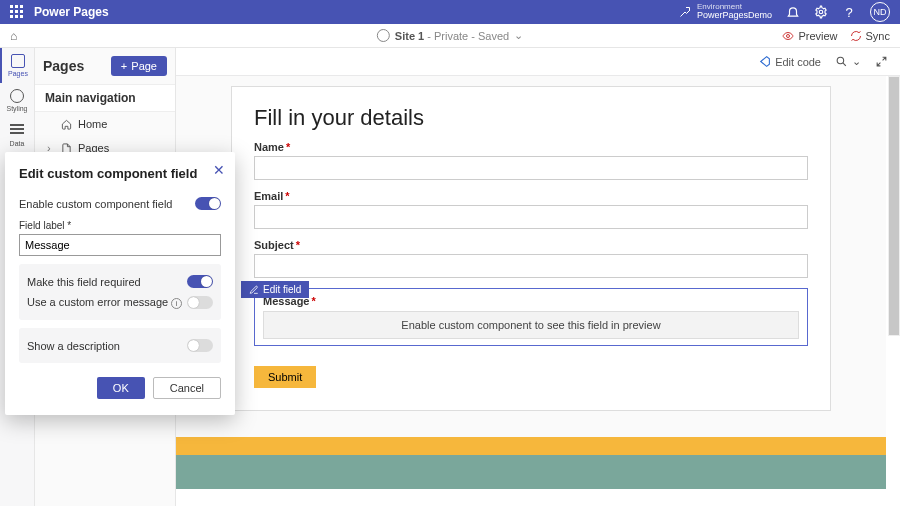  Describe the element at coordinates (685, 12) in the screenshot. I see `environment-icon` at that location.